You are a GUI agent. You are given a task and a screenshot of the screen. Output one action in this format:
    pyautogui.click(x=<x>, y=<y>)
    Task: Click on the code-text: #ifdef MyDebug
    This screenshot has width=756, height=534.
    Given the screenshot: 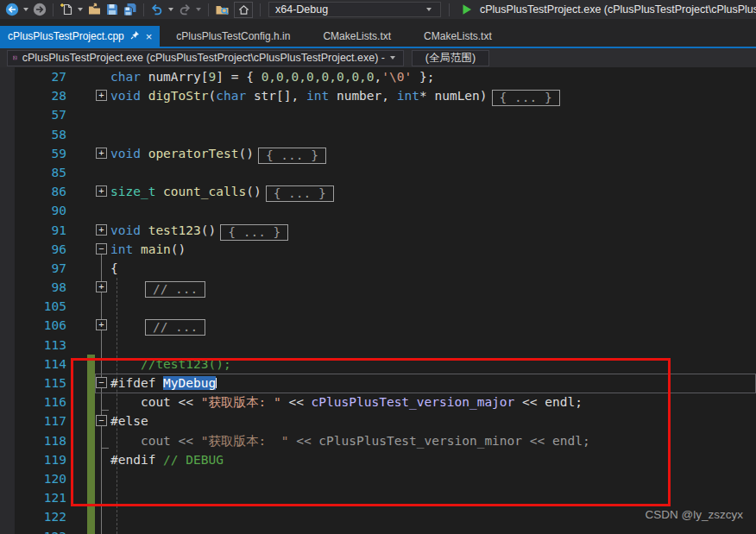 What is the action you would take?
    pyautogui.click(x=163, y=383)
    